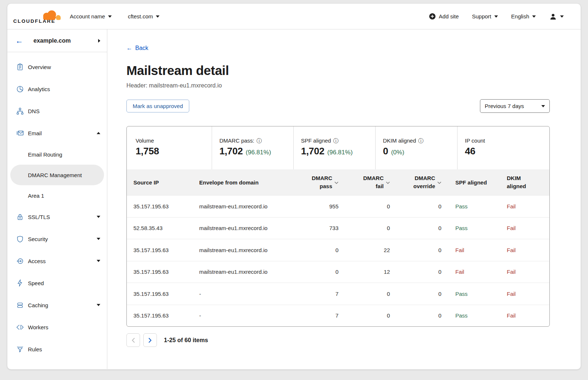 This screenshot has height=380, width=588. I want to click on top-navigation-bar: CLOUDFLARE Account name cftest.com Add s…, so click(294, 17).